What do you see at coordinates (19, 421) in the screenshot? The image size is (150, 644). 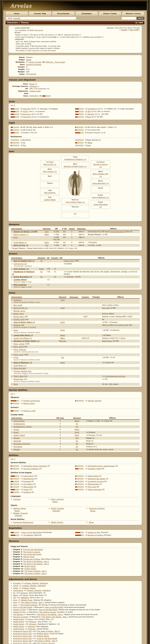 I see `item-link: Aimed Attack` at bounding box center [19, 421].